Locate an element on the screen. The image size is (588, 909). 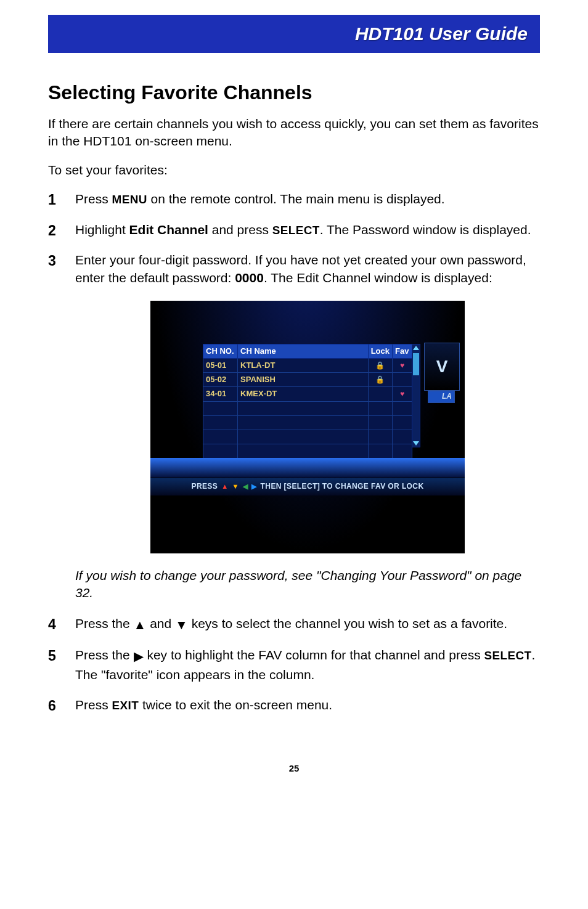
col-chname: CH Name is located at coordinates (303, 351).